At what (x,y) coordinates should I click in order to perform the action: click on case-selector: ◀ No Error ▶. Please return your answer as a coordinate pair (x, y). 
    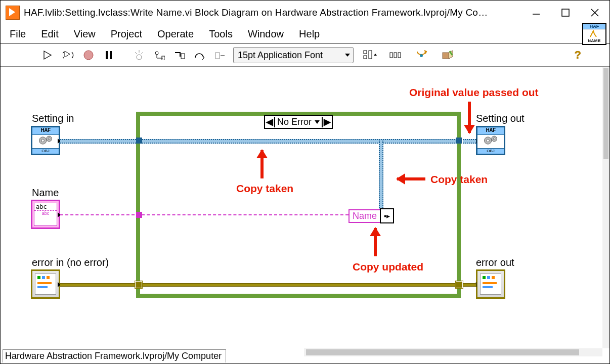
    Looking at the image, I should click on (298, 122).